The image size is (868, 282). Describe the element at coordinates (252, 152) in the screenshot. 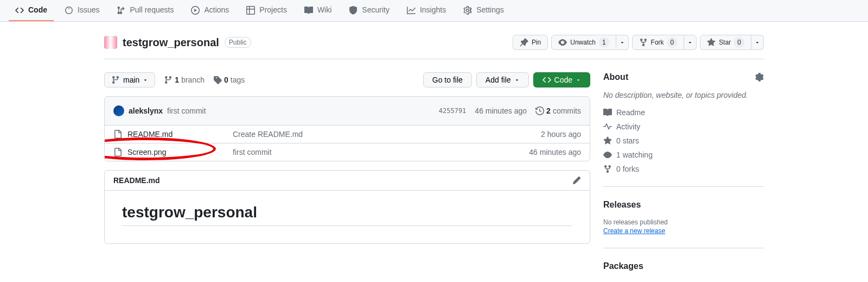

I see `file-commit-message: first commit` at that location.